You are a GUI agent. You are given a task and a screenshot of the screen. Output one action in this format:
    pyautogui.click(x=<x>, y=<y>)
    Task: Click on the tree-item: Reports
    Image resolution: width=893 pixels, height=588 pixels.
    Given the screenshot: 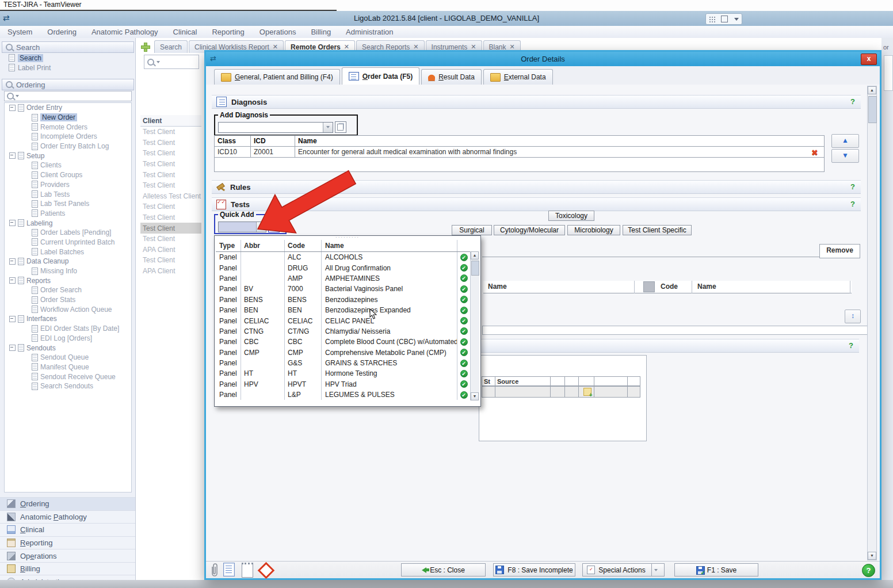 What is the action you would take?
    pyautogui.click(x=68, y=281)
    